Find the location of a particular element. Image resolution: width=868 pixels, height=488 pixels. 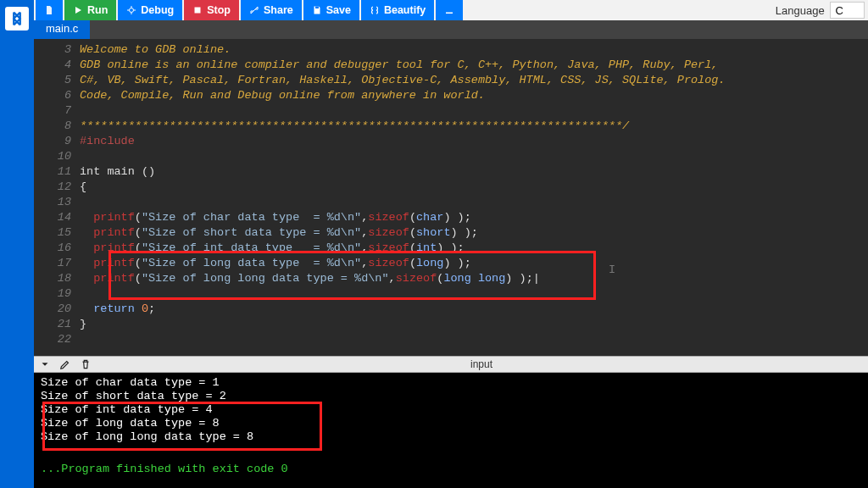

chevron-down-icon is located at coordinates (45, 364).